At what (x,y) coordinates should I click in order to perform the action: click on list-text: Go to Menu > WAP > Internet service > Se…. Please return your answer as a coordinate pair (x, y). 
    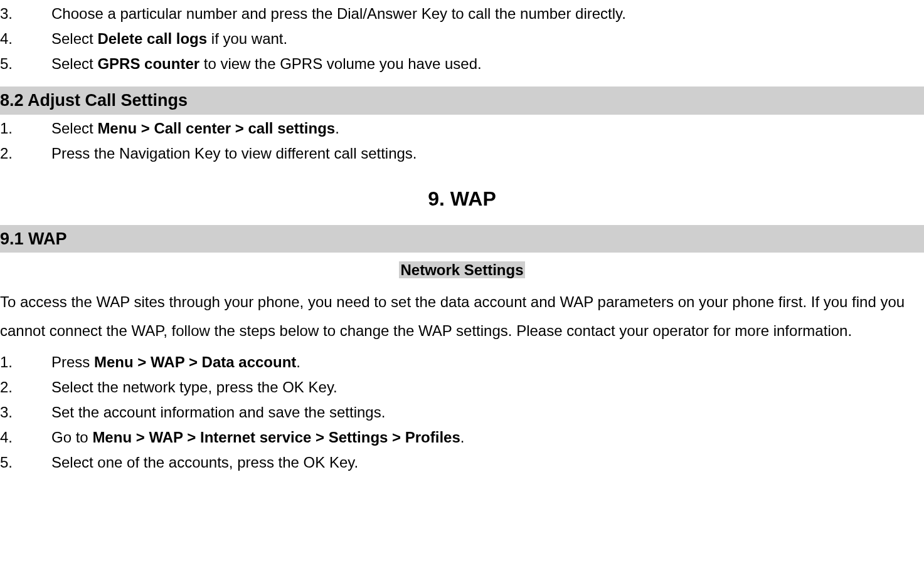
    Looking at the image, I should click on (488, 437).